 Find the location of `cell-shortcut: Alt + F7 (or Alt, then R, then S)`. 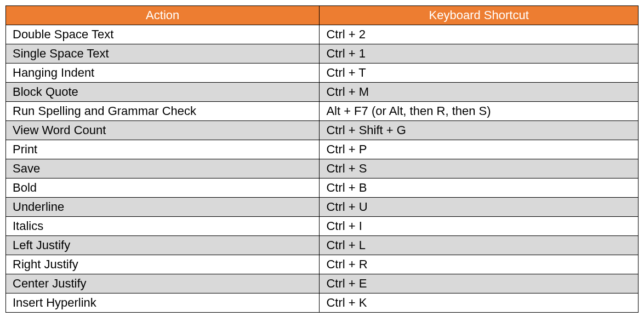

cell-shortcut: Alt + F7 (or Alt, then R, then S) is located at coordinates (479, 112).